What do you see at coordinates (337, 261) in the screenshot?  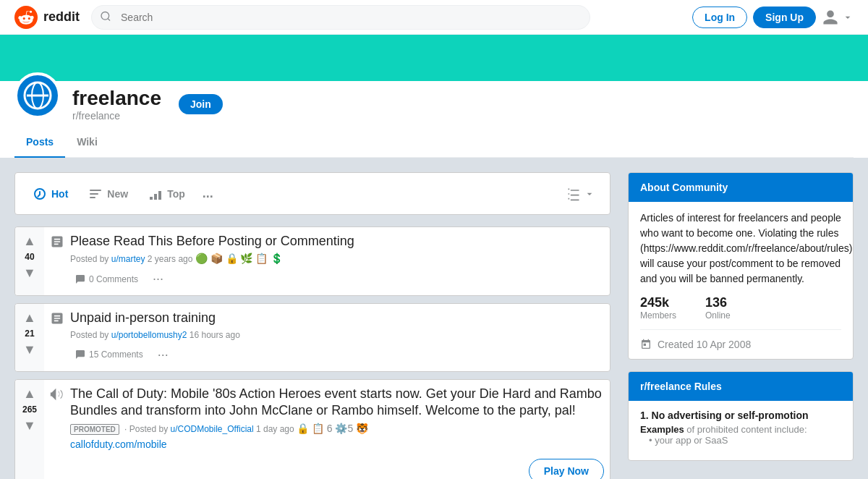 I see `post-body: Please Read This Before Posting or Comme…` at bounding box center [337, 261].